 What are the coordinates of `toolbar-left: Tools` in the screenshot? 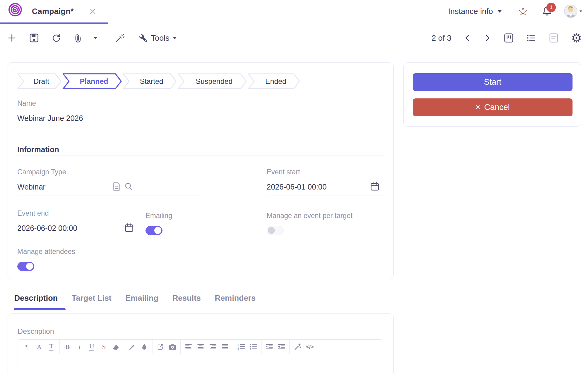 It's located at (92, 38).